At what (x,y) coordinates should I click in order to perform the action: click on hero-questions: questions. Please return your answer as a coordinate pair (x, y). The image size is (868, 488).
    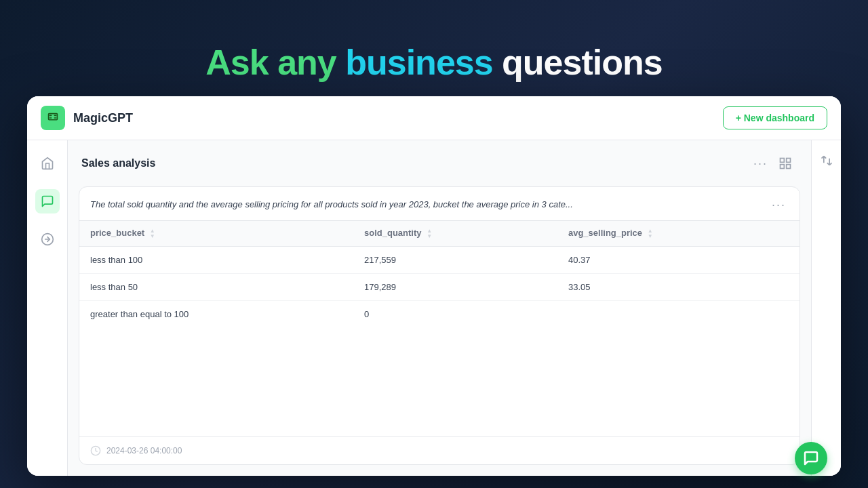
    Looking at the image, I should click on (578, 62).